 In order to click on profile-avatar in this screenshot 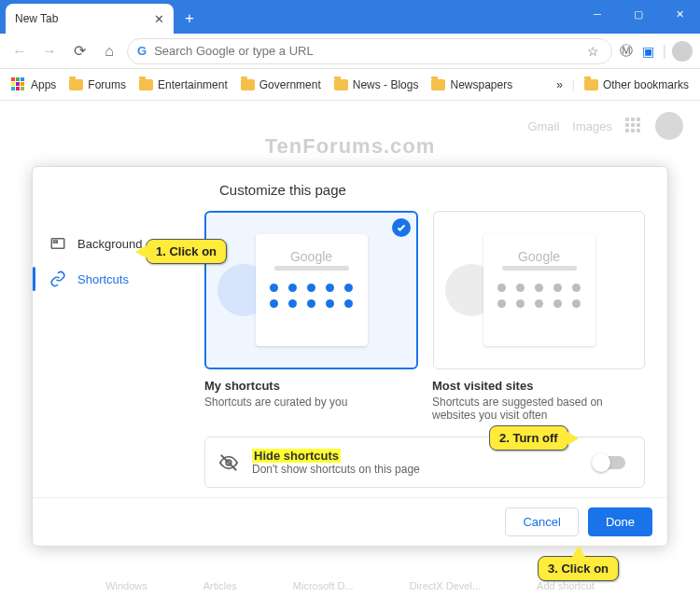, I will do `click(682, 51)`.